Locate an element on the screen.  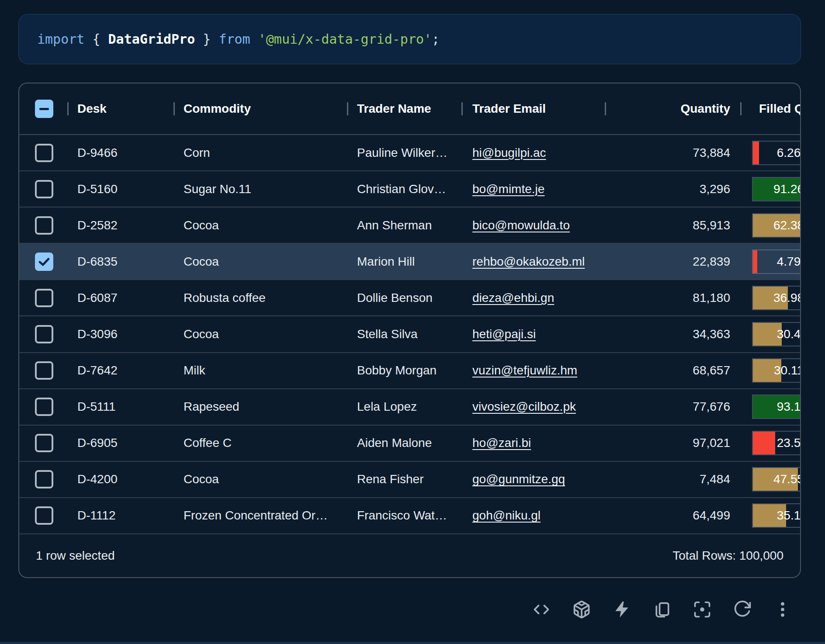
trader-email-link: vuzin@tefjuwliz.hm is located at coordinates (525, 370).